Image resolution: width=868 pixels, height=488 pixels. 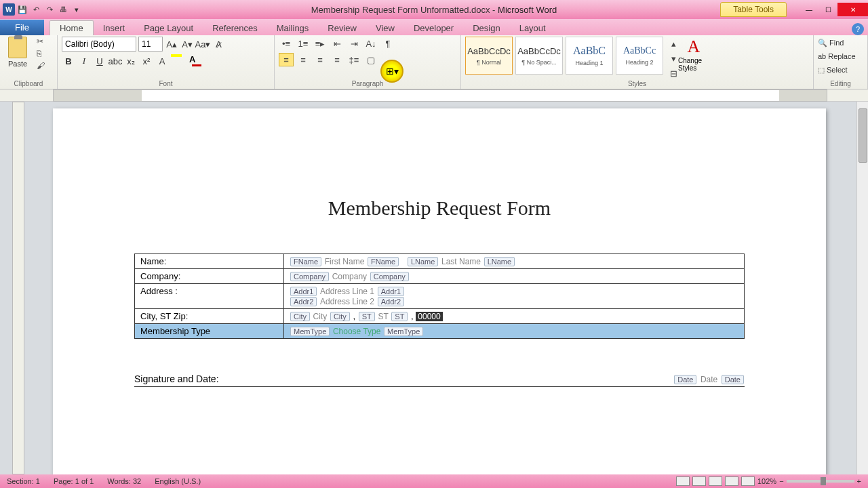 What do you see at coordinates (489, 56) in the screenshot?
I see `style-normal: AaBbCcDc ¶ Normal` at bounding box center [489, 56].